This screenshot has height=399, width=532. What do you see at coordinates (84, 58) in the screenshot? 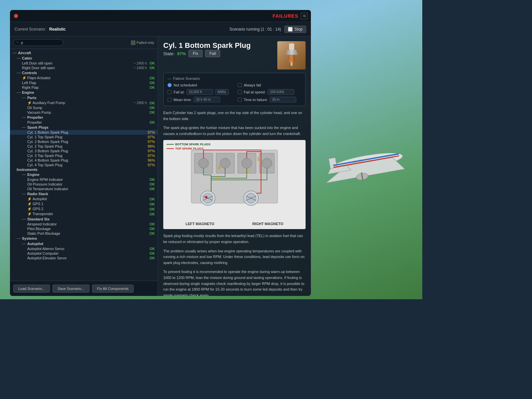
I see `tree-item-cabin: — Cabin` at bounding box center [84, 58].